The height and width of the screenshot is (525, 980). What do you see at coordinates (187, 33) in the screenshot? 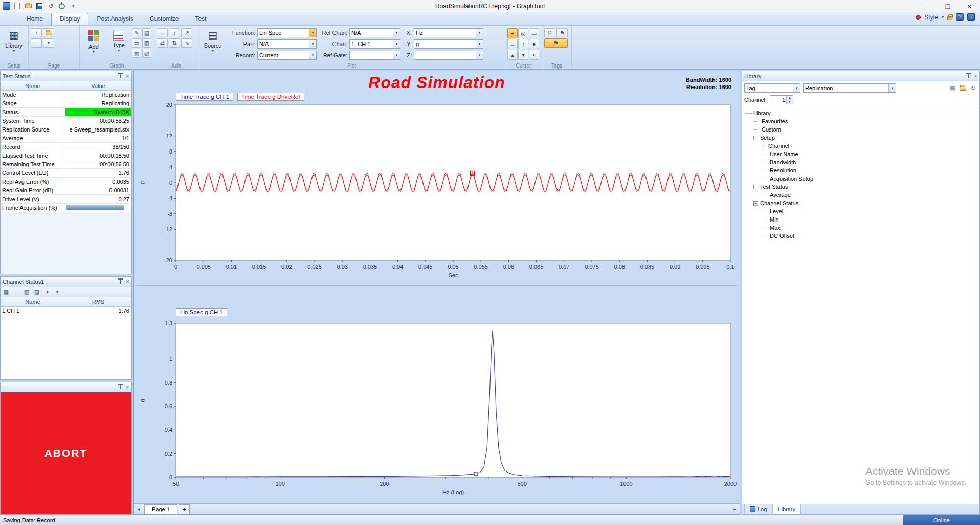
I see `axis-autoscale-icon: ↗` at bounding box center [187, 33].